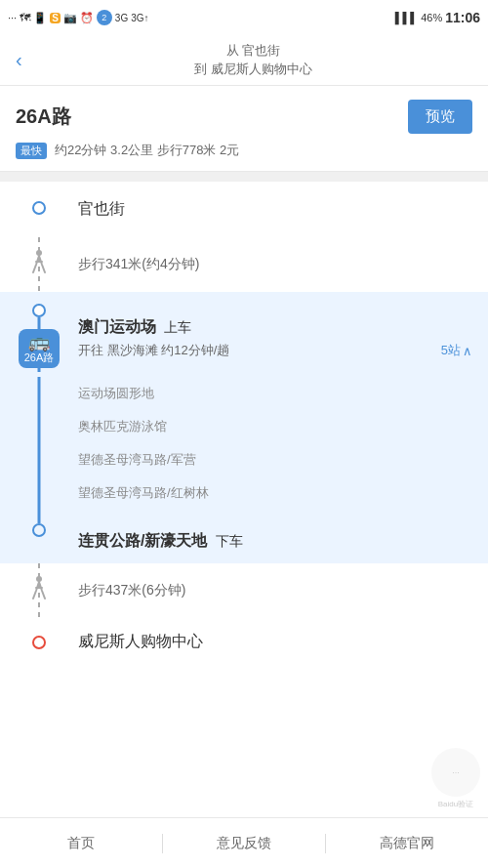 This screenshot has height=868, width=488. Describe the element at coordinates (55, 18) in the screenshot. I see `s-icon: S` at that location.